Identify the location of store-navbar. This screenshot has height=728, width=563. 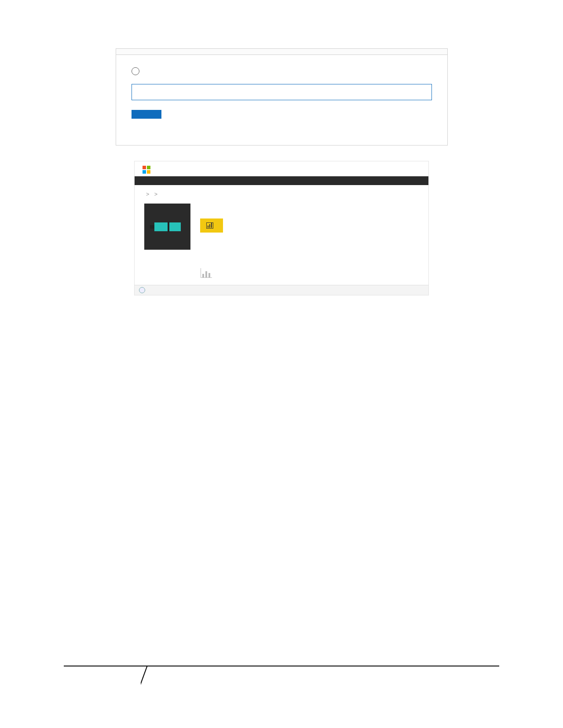
(282, 181).